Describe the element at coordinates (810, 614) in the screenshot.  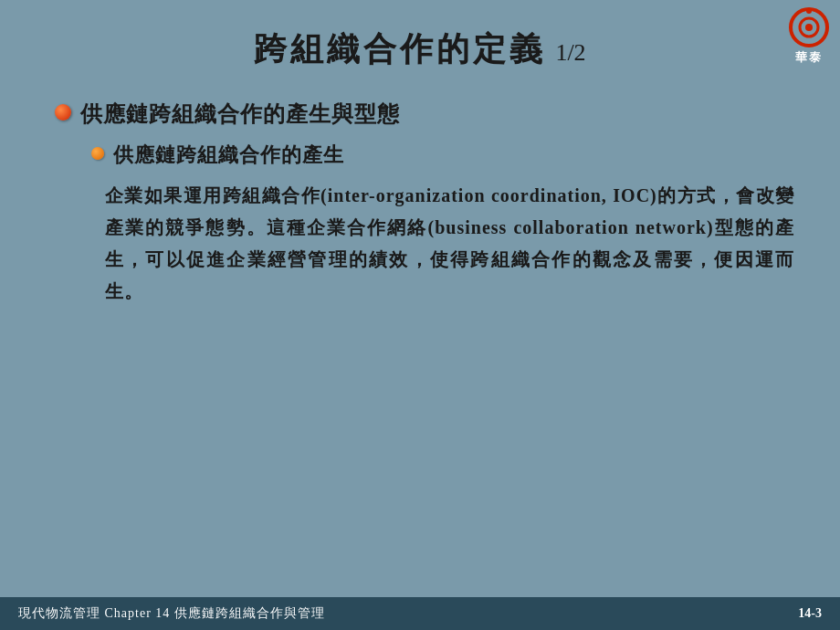
I see `footer-right-text: 14-3` at that location.